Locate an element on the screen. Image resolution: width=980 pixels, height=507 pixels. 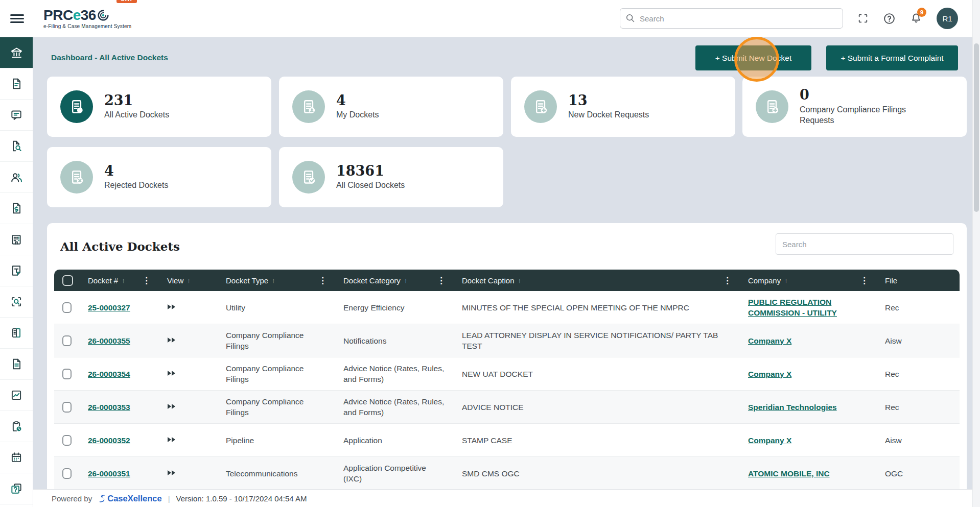
table-search-input is located at coordinates (865, 244).